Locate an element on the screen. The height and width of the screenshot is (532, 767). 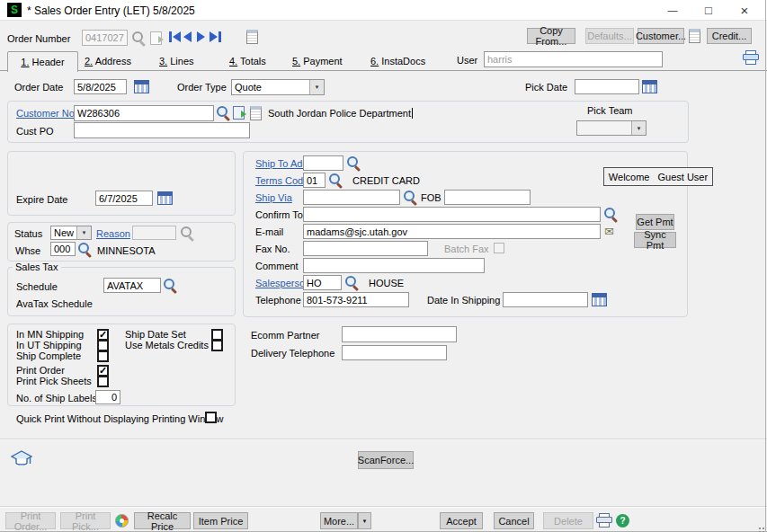
scanforce-button: ScanForce... is located at coordinates (386, 460).